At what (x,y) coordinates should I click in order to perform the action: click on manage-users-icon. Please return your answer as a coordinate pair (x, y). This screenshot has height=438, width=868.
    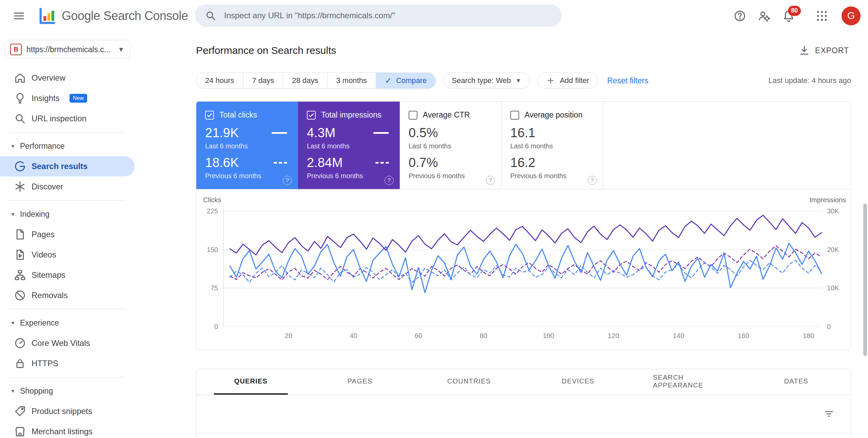
    Looking at the image, I should click on (764, 16).